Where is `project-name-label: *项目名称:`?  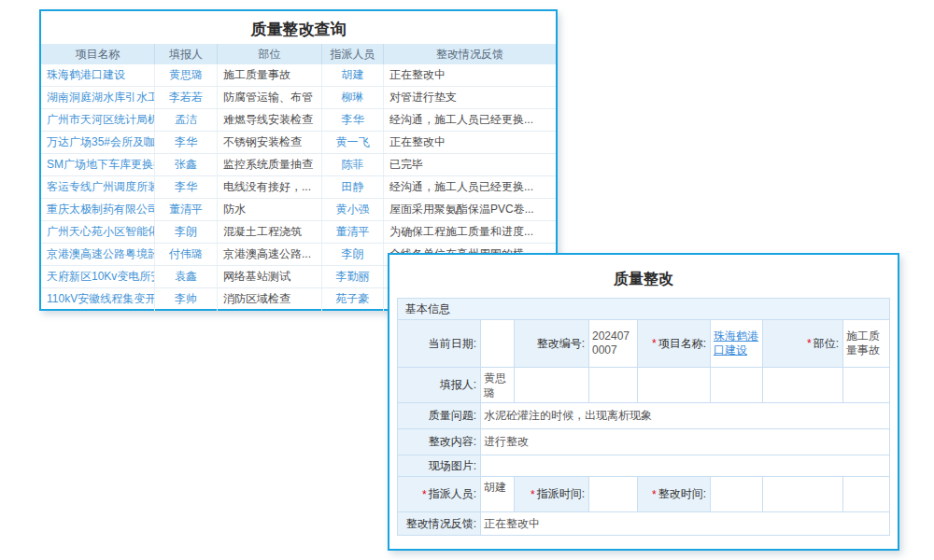
project-name-label: *项目名称: is located at coordinates (673, 343).